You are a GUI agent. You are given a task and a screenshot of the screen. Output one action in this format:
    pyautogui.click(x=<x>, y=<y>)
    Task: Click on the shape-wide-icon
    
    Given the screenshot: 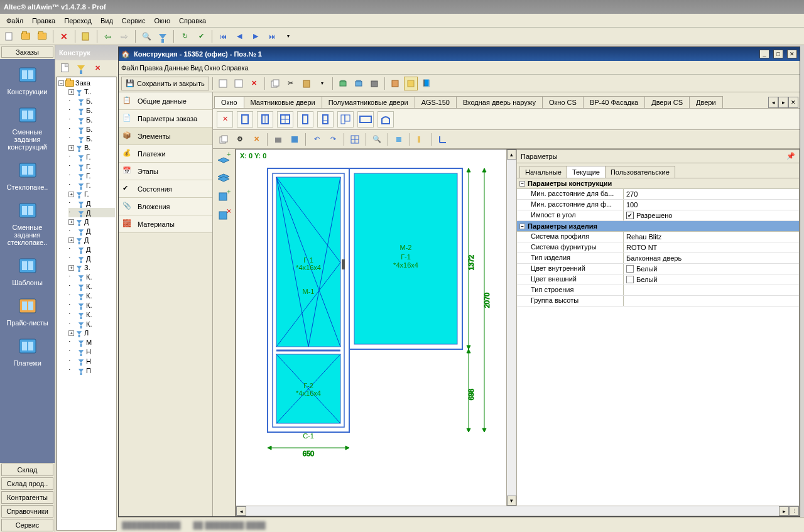 What is the action you would take?
    pyautogui.click(x=366, y=119)
    